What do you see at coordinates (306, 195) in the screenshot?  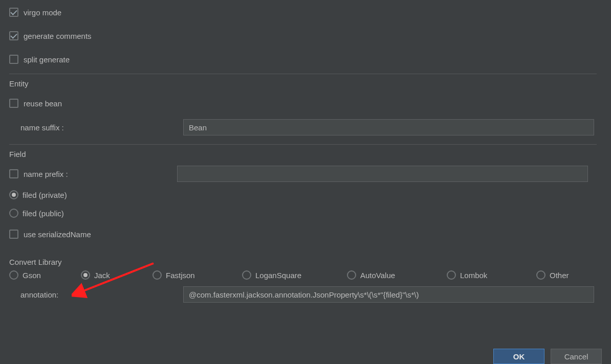 I see `field-private-row: filed (private)` at bounding box center [306, 195].